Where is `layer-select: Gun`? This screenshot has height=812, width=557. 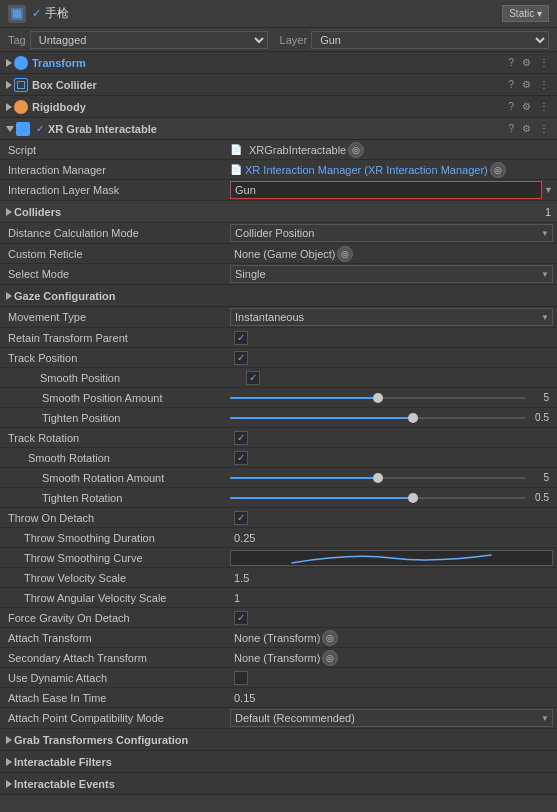
layer-select: Gun is located at coordinates (430, 40).